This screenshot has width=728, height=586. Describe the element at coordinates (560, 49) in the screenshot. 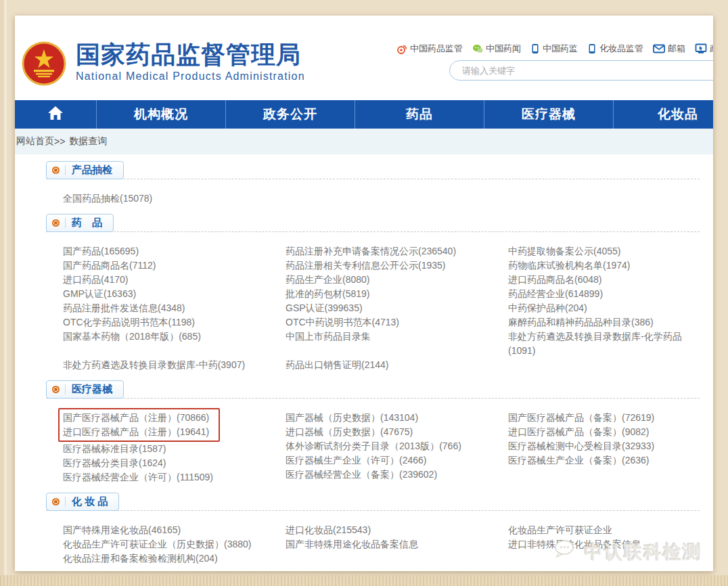

I see `quick-link-label: 中国药监` at that location.